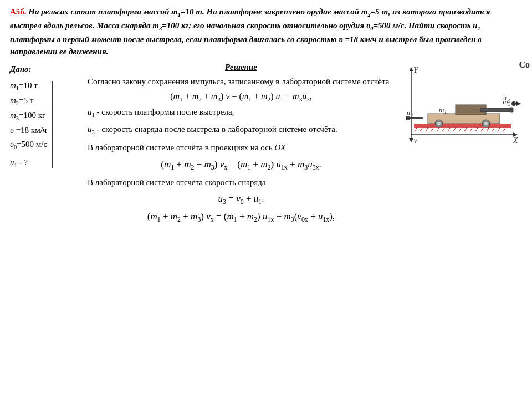 Image resolution: width=532 pixels, height=399 pixels. I want to click on formula2: (m1 + m2 + m3) vx = (m1 + m2) u1x + m3u3…, so click(241, 165).